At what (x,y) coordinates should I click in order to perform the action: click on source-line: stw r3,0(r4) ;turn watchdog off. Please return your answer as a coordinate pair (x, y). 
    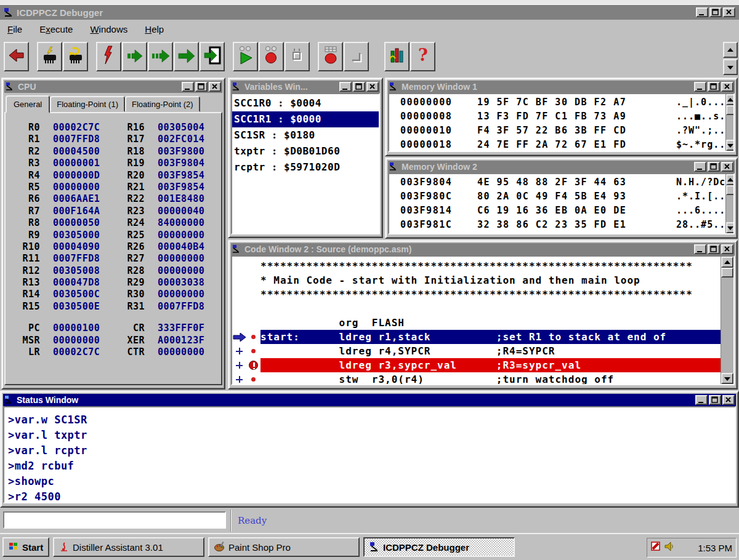
    Looking at the image, I should click on (477, 378).